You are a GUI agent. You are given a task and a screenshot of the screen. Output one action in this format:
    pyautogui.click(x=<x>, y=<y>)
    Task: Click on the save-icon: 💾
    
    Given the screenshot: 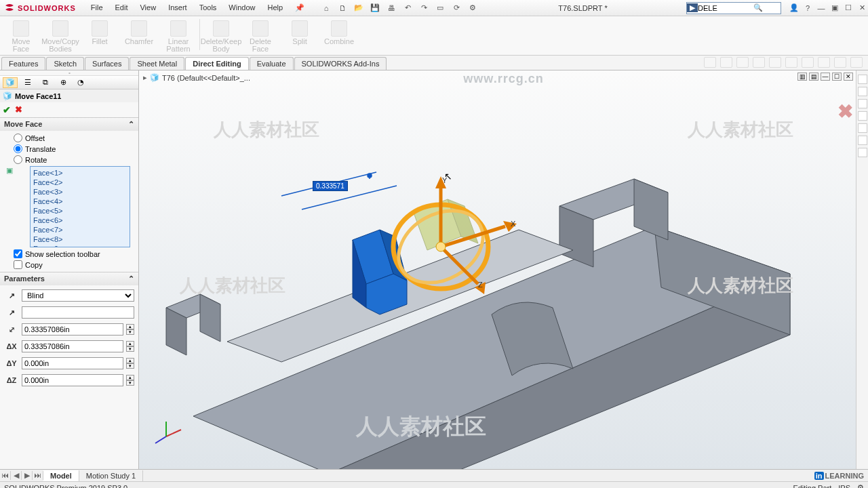 What is the action you would take?
    pyautogui.click(x=375, y=8)
    